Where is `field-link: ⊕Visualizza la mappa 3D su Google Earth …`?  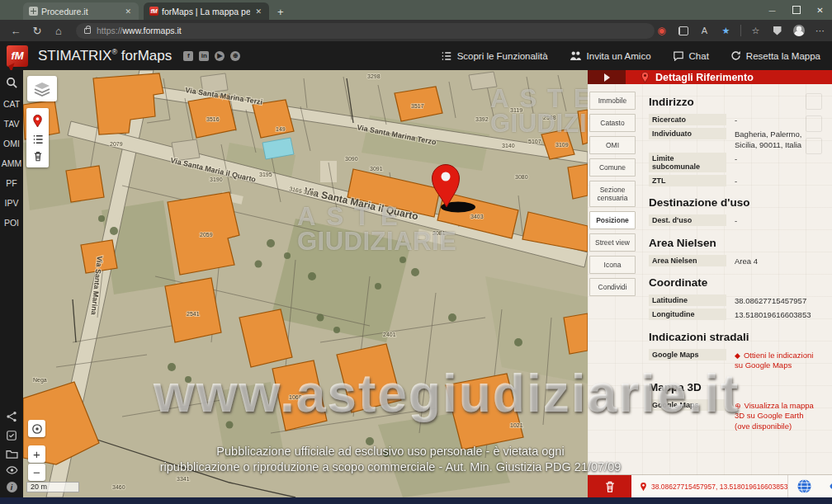 field-link: ⊕Visualizza la mappa 3D su Google Earth … is located at coordinates (773, 416).